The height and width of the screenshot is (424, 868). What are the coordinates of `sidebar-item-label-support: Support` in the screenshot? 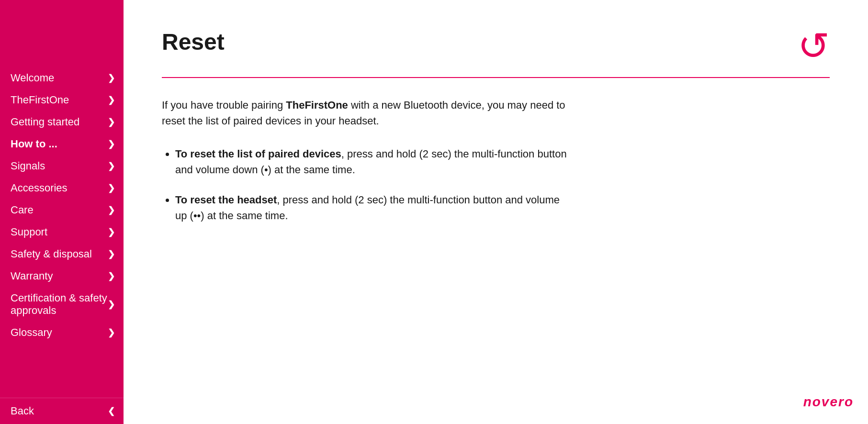 It's located at (29, 232).